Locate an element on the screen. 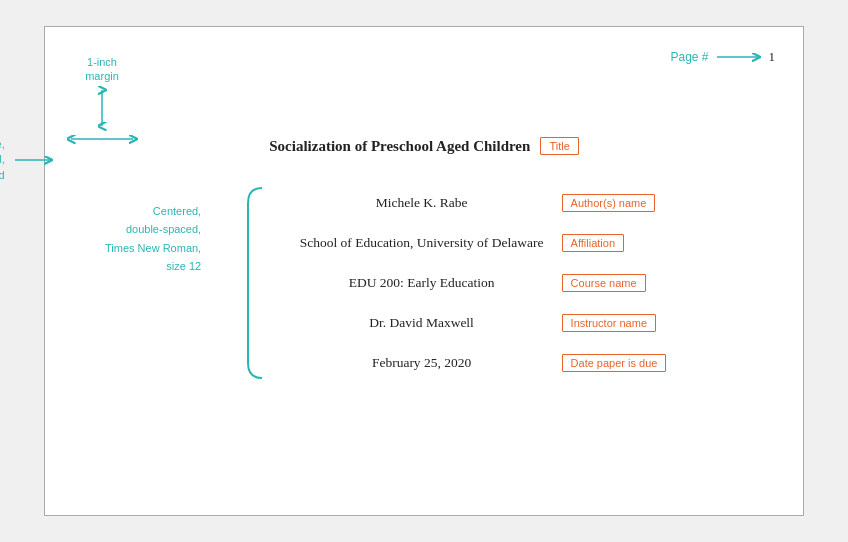 The image size is (848, 542). info-text-2: EDU 200: Early Education is located at coordinates (422, 283).